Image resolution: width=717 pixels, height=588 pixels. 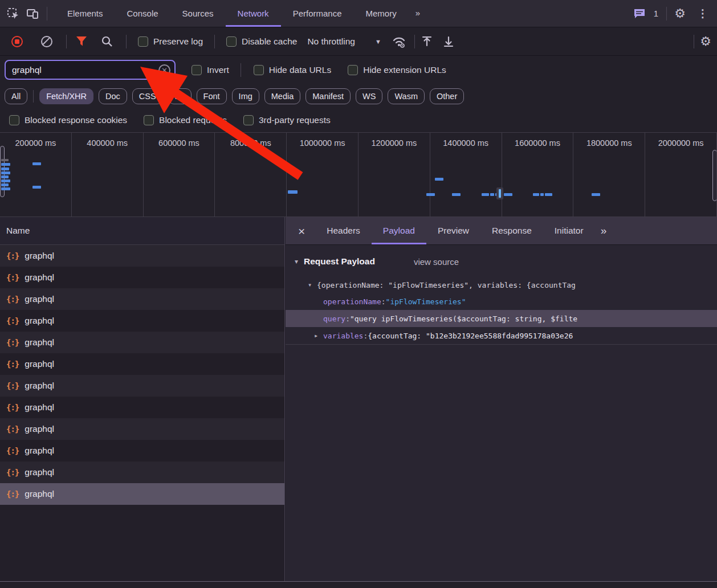 I want to click on device-toolbar-icon, so click(x=32, y=14).